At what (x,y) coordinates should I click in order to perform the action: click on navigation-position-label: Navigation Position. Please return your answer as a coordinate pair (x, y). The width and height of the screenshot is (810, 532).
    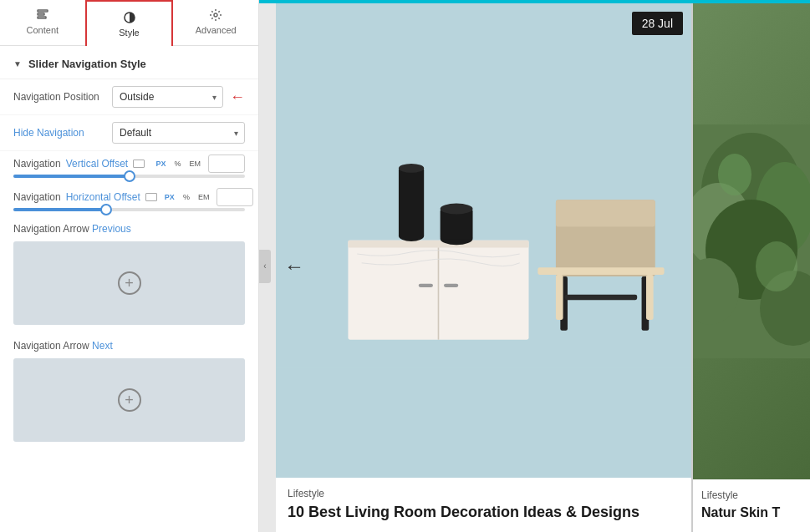
    Looking at the image, I should click on (59, 97).